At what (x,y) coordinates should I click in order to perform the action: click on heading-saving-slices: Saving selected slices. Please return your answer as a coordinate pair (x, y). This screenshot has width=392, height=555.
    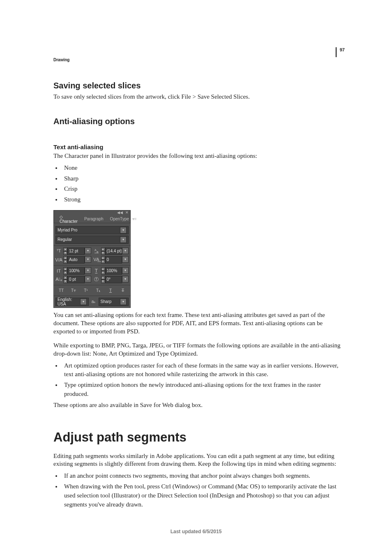
    Looking at the image, I should click on (199, 86).